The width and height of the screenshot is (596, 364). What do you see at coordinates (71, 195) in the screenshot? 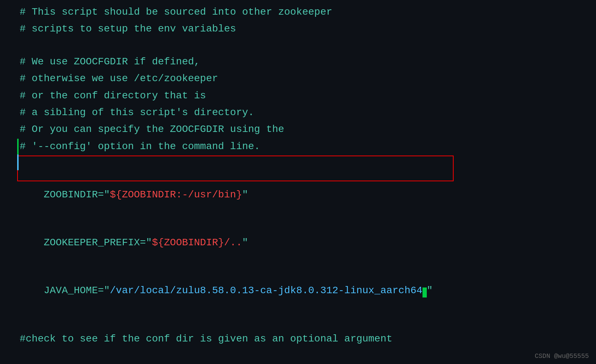
I see `var-zoobindir: ZOOBINDIR` at bounding box center [71, 195].